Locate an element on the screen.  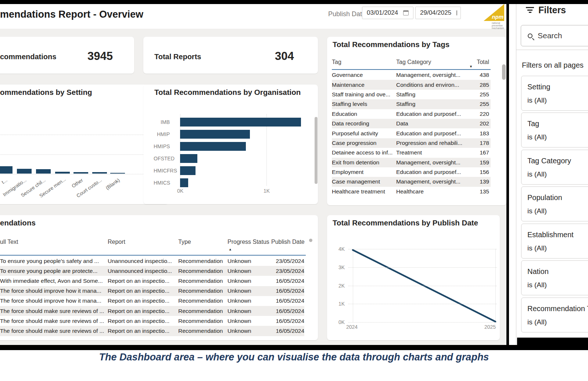
column-header-report: Report is located at coordinates (143, 242).